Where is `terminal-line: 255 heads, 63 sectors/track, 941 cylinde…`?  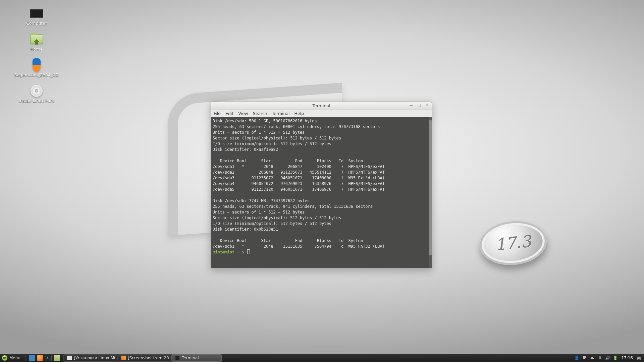
terminal-line: 255 heads, 63 sectors/track, 941 cylinde… is located at coordinates (292, 206).